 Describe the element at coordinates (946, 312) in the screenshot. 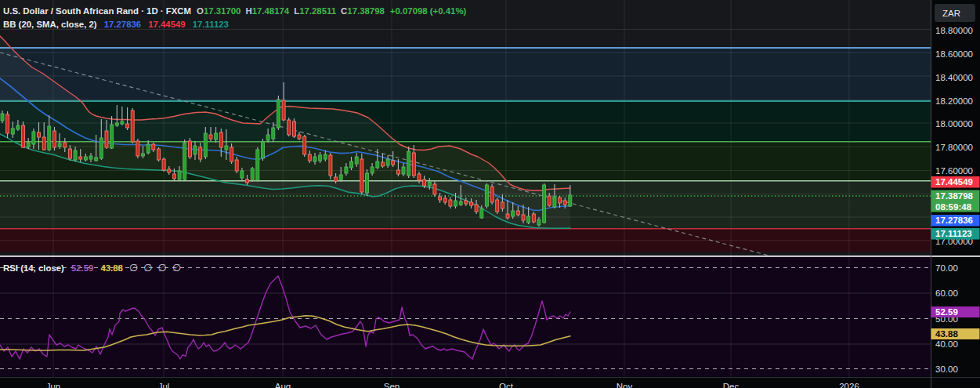

I see `svg-text: 52.59` at that location.